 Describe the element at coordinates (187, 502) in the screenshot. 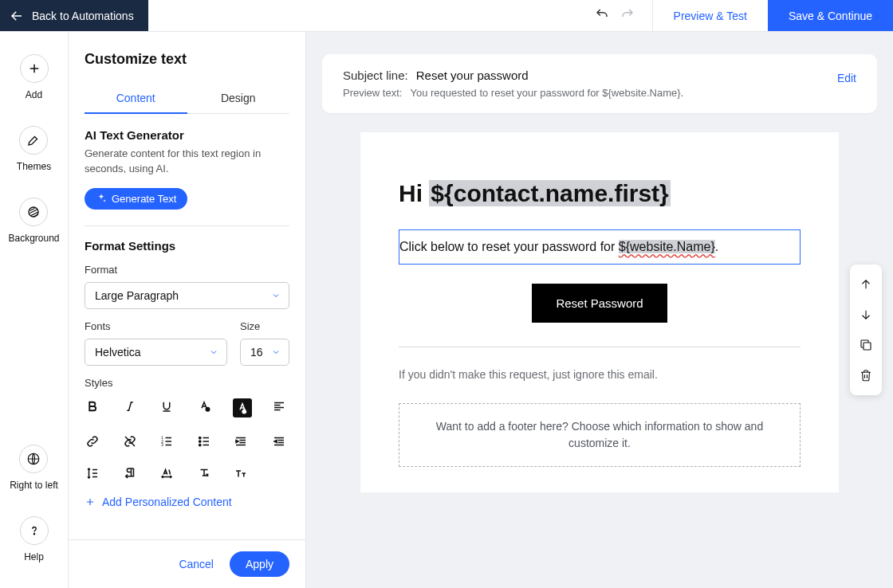

I see `add-personalized-content-button: Add Personalized Content` at that location.